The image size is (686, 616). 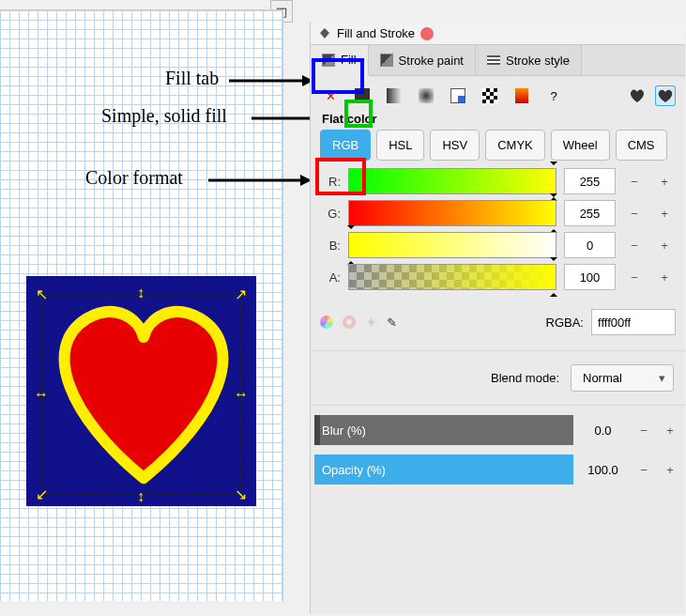 I want to click on linear-gradient-icon, so click(x=394, y=96).